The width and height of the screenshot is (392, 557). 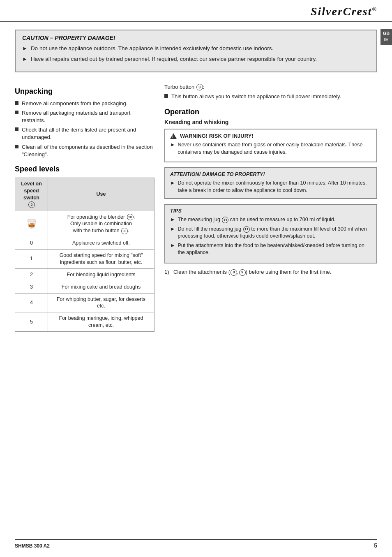 What do you see at coordinates (101, 224) in the screenshot?
I see `use-blender: For operating the blender 10: Only usabl…` at bounding box center [101, 224].